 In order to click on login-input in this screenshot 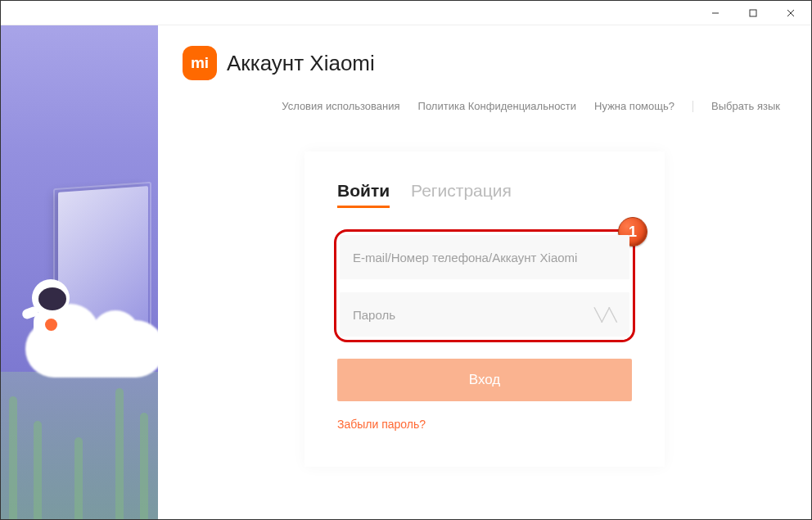, I will do `click(485, 257)`.